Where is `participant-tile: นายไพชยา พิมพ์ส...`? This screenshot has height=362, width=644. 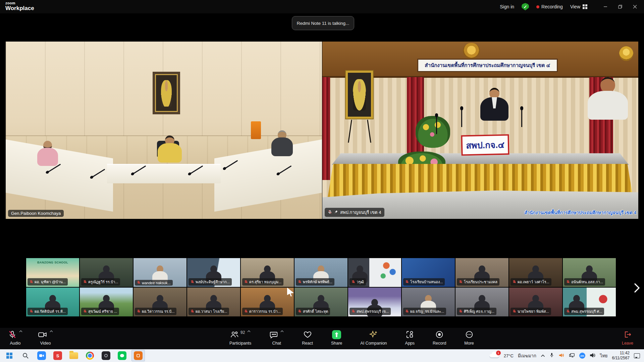
participant-tile: นายไพชยา พิมพ์ส... is located at coordinates (536, 302).